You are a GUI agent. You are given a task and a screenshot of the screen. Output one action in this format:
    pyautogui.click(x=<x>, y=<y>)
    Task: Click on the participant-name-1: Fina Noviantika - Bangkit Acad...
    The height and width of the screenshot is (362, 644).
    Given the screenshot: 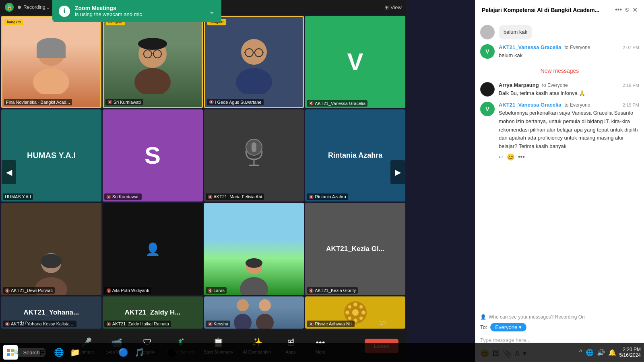 What is the action you would take?
    pyautogui.click(x=38, y=102)
    